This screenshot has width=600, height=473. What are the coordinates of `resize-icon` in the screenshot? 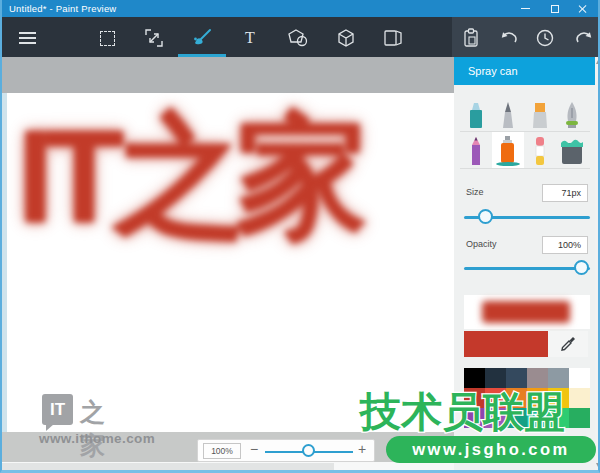 It's located at (154, 38).